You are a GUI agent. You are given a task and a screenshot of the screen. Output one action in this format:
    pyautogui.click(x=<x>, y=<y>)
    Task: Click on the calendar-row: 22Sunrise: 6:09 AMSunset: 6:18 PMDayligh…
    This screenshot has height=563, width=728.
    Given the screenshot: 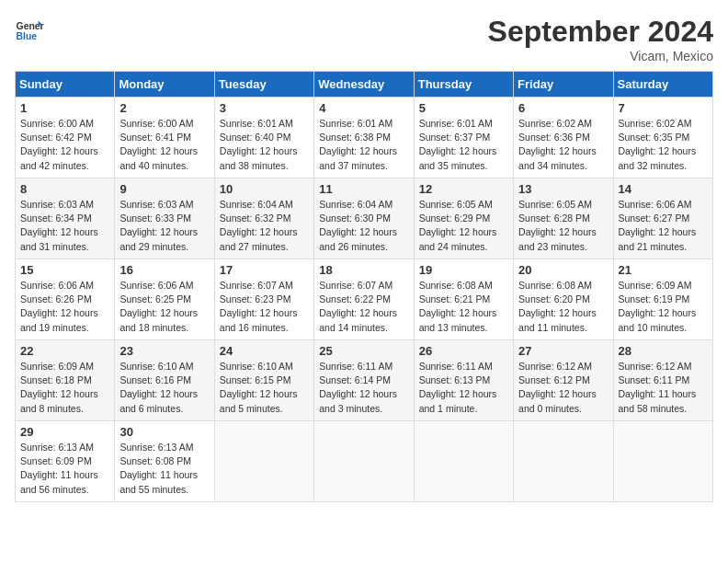 What is the action you would take?
    pyautogui.click(x=364, y=381)
    